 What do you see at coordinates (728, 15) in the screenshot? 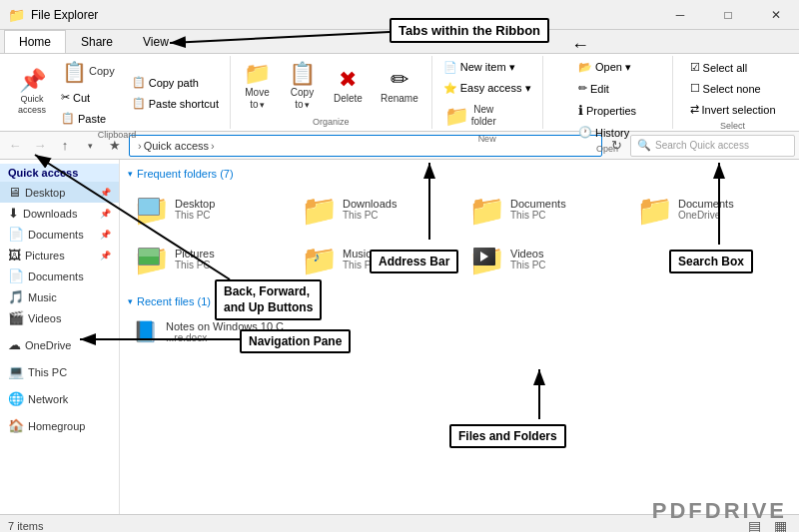
I see `maximize-button: □` at bounding box center [728, 15].